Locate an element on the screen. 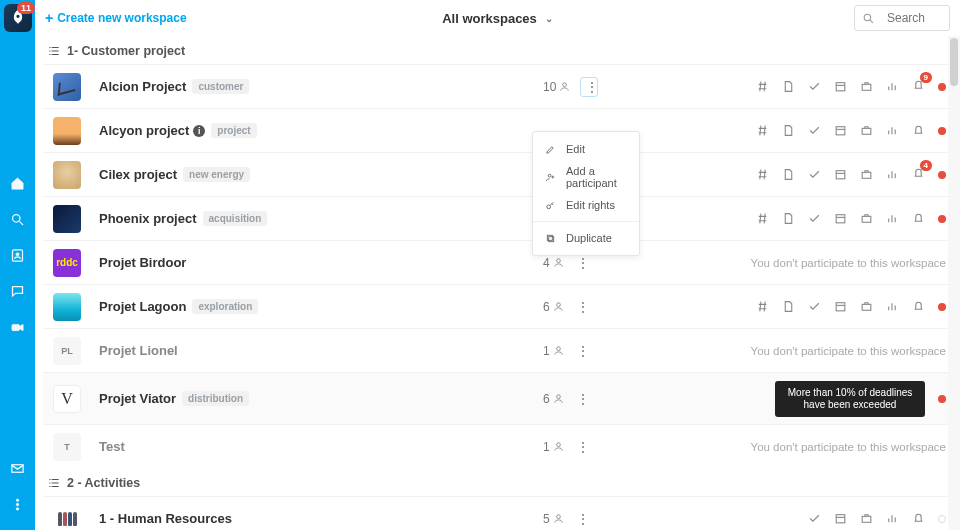 This screenshot has height=530, width=960. workspace-title: Projet Viator is located at coordinates (138, 398).